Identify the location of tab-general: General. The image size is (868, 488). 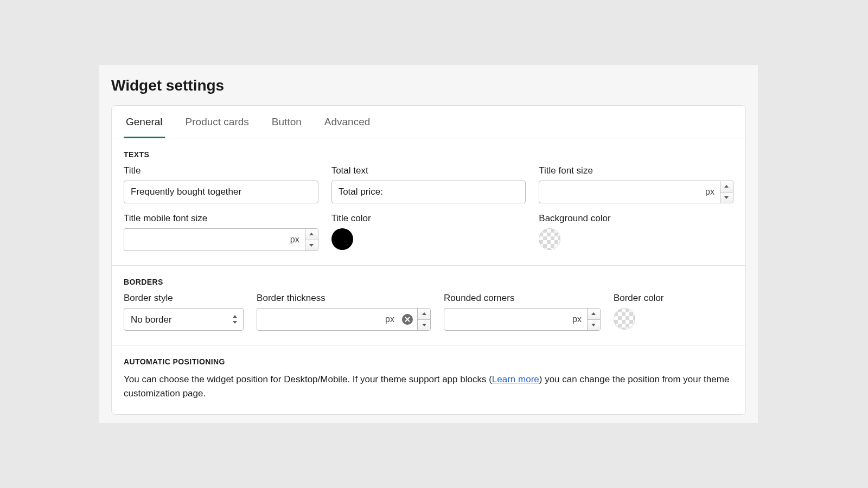
(144, 123).